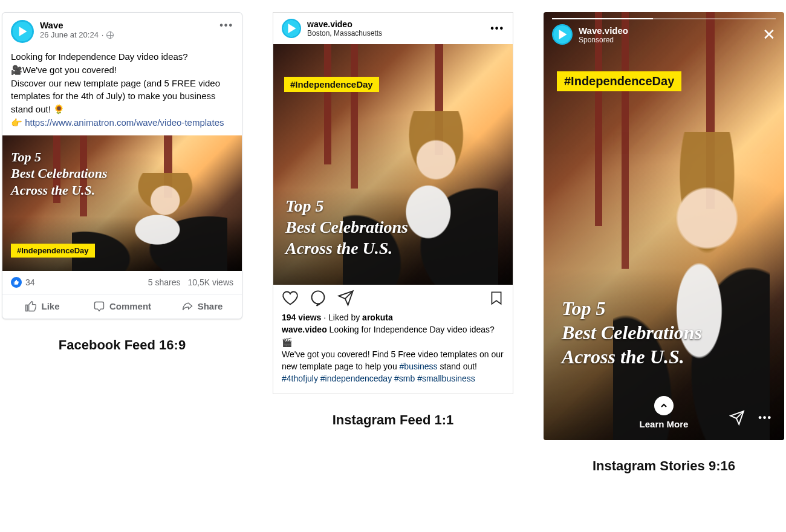 This screenshot has width=786, height=532. I want to click on fb-header: Wave 26 June at 20:24 · •••, so click(122, 30).